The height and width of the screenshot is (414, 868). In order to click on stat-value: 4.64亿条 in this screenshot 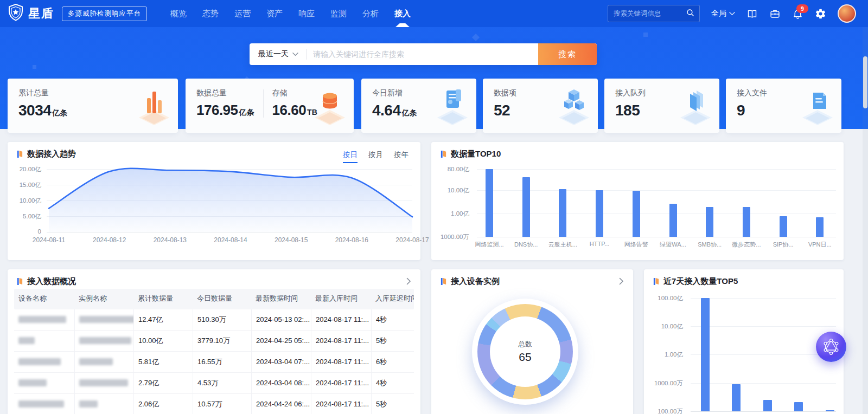, I will do `click(395, 111)`.